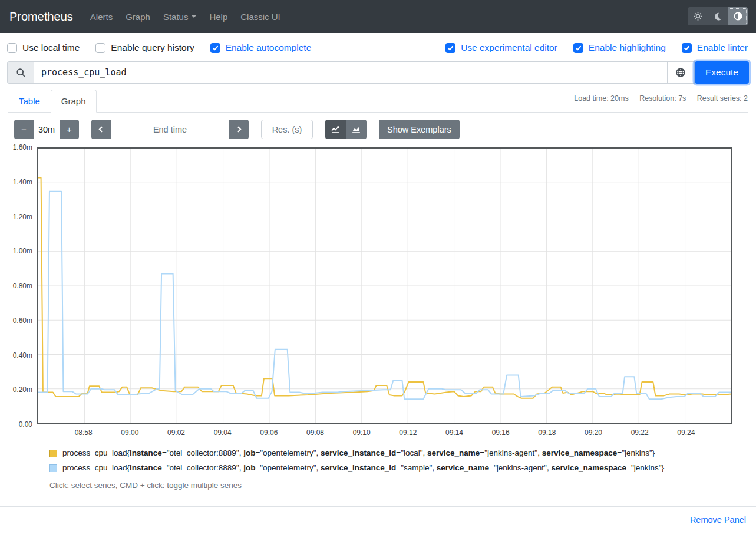 Image resolution: width=756 pixels, height=534 pixels. I want to click on nav-item-graph: Graph, so click(138, 17).